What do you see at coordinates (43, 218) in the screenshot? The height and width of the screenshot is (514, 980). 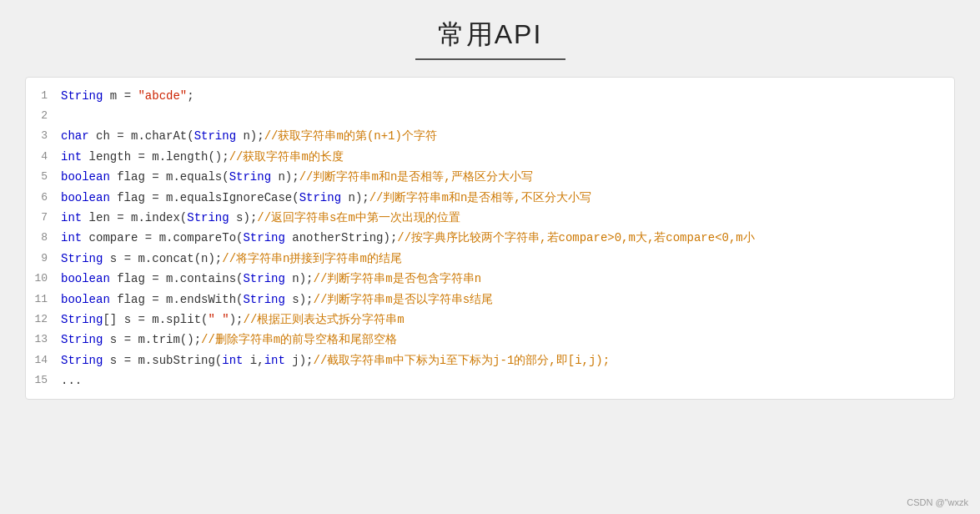 I see `line-number: 7` at bounding box center [43, 218].